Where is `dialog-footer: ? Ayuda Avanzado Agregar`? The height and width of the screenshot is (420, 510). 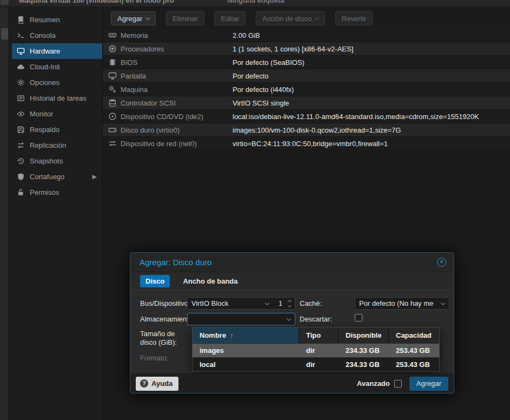
dialog-footer: ? Ayuda Avanzado Agregar is located at coordinates (292, 383).